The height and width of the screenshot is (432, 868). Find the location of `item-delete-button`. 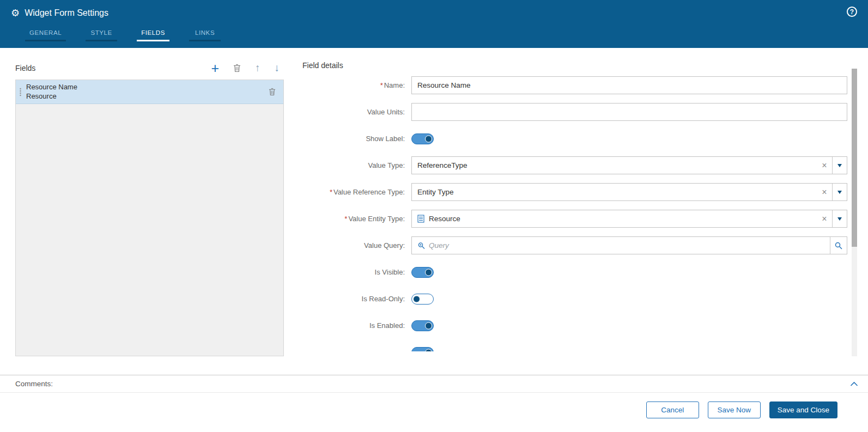

item-delete-button is located at coordinates (272, 92).